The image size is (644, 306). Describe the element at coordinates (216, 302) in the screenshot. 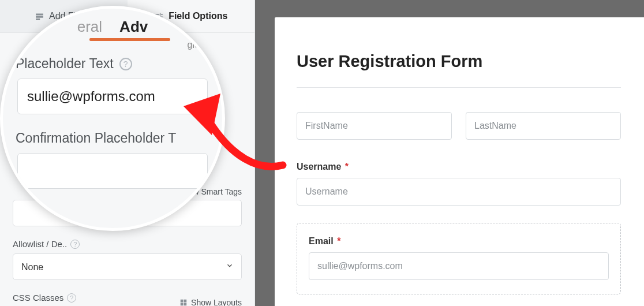

I see `show-layouts-label: Show Layouts` at that location.